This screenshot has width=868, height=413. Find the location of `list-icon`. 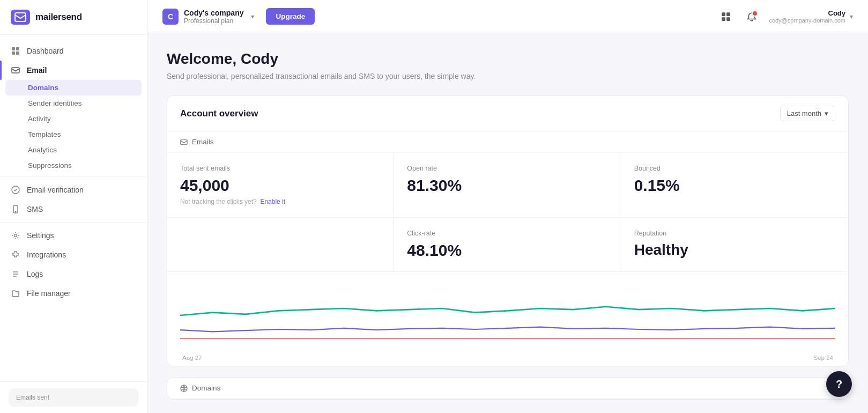

list-icon is located at coordinates (16, 274).